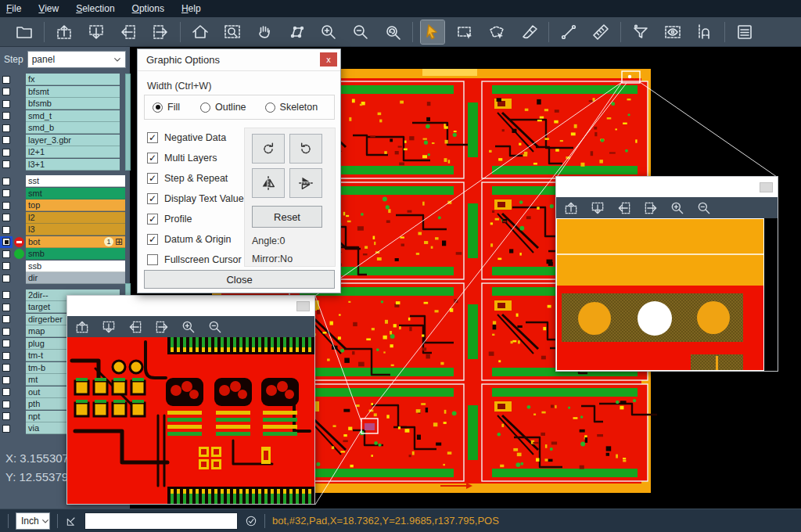  Describe the element at coordinates (268, 149) in the screenshot. I see `rotate-cw-button` at that location.